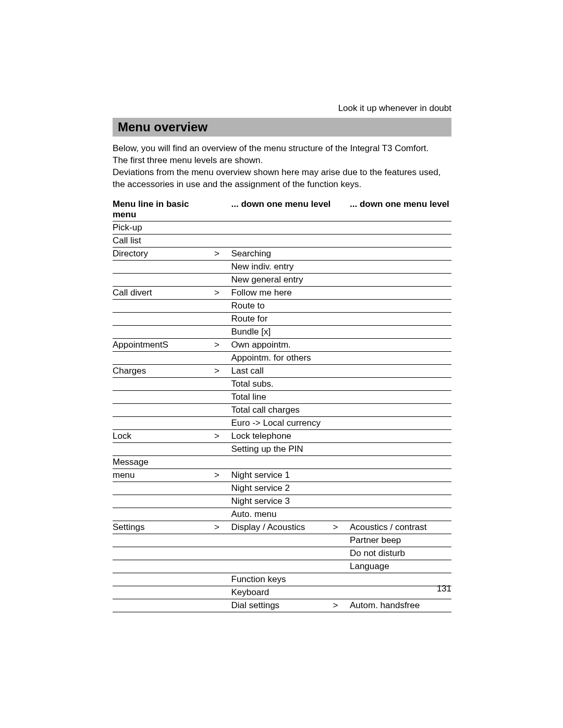 This screenshot has width=563, height=728. What do you see at coordinates (282, 540) in the screenshot?
I see `table-row: Partner beep` at bounding box center [282, 540].